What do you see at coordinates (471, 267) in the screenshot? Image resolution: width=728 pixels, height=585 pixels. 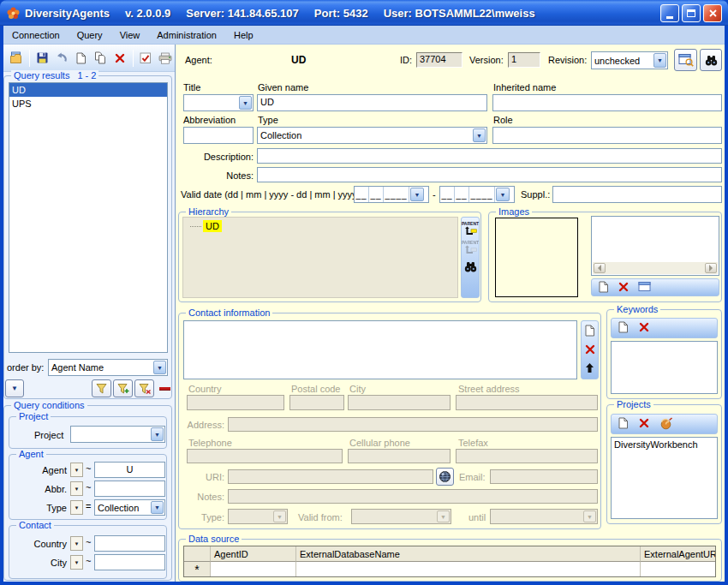 I see `hierarchy-search-button` at bounding box center [471, 267].